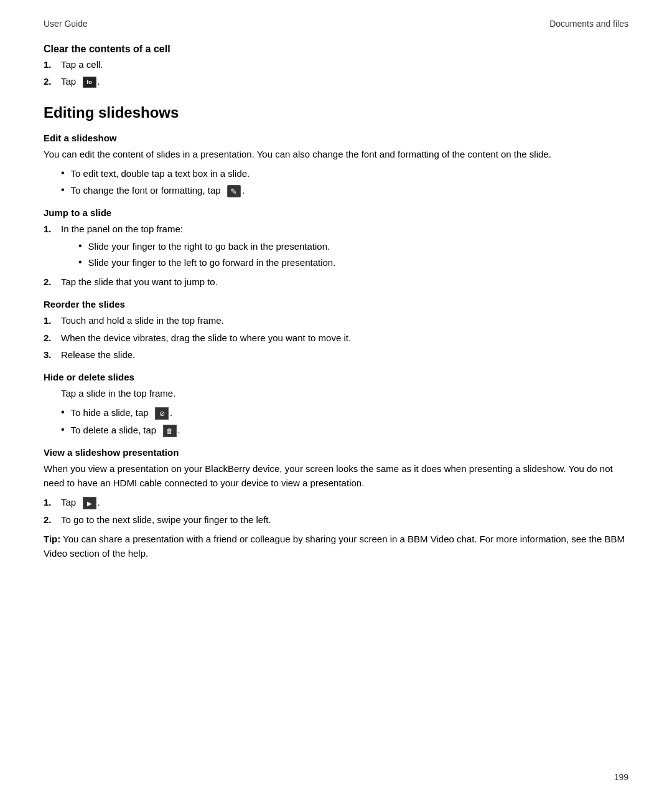 Image resolution: width=672 pixels, height=807 pixels. What do you see at coordinates (336, 73) in the screenshot?
I see `clear-steps: 1. Tap a cell. 2. Tap fo.` at bounding box center [336, 73].